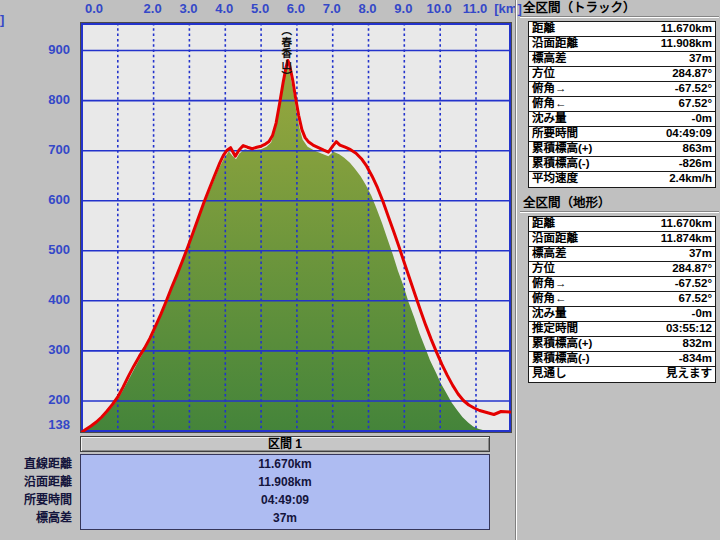  What do you see at coordinates (285, 500) in the screenshot?
I see `summary-value: 04:49:09` at bounding box center [285, 500].